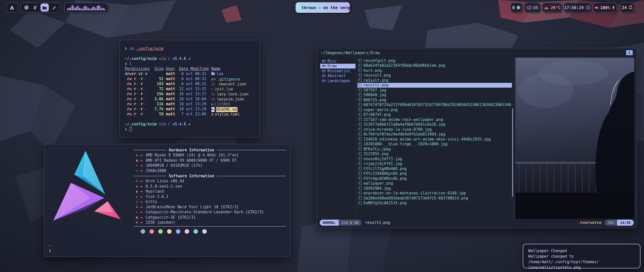  I want to click on file-manager-button, so click(45, 8).